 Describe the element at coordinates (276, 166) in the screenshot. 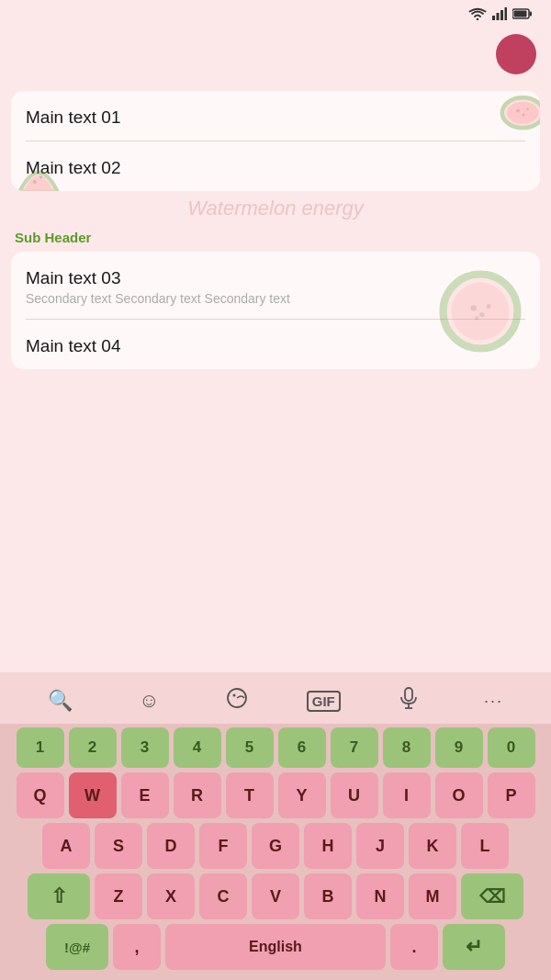

I see `list-item-2: Main text 02` at that location.